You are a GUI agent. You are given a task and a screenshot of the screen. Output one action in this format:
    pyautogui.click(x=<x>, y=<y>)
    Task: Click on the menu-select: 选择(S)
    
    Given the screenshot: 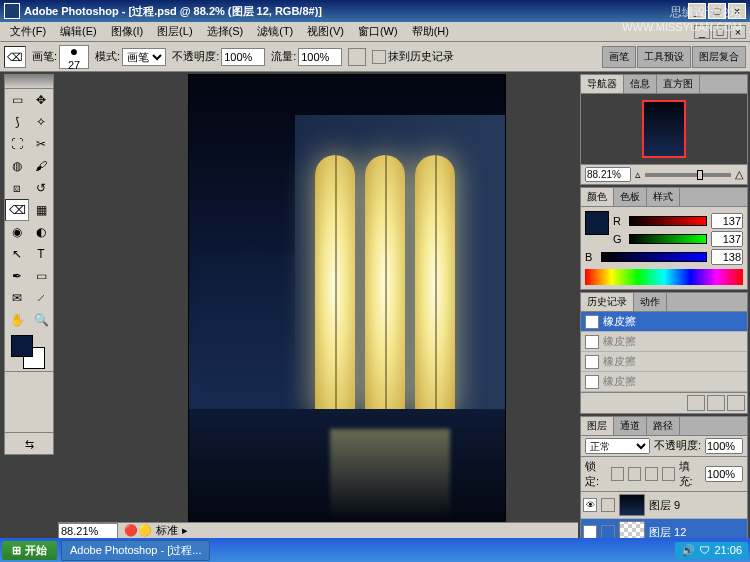 What is the action you would take?
    pyautogui.click(x=226, y=32)
    